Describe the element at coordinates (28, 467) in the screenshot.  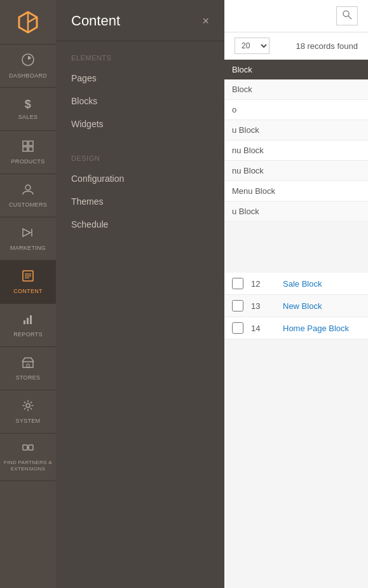
I see `sidebar-item-partners-label: FIND PARTNERS & EXTENSIONS` at that location.